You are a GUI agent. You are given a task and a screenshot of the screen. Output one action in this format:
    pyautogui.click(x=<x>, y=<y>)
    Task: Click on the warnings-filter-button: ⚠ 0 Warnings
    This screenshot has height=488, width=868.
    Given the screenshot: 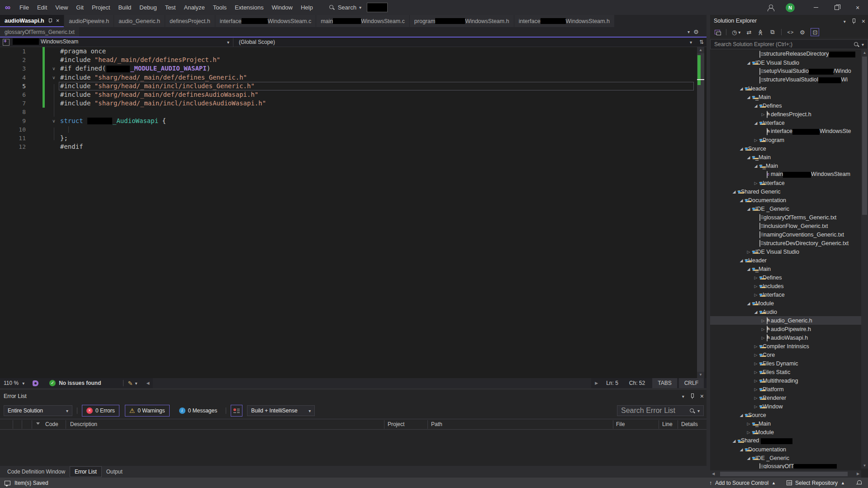 What is the action you would take?
    pyautogui.click(x=147, y=411)
    